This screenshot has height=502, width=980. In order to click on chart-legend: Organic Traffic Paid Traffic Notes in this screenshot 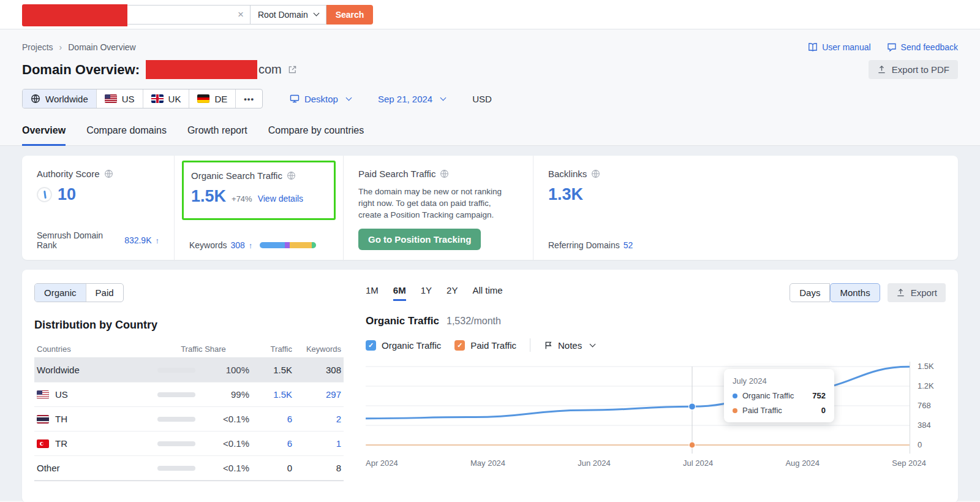, I will do `click(655, 345)`.